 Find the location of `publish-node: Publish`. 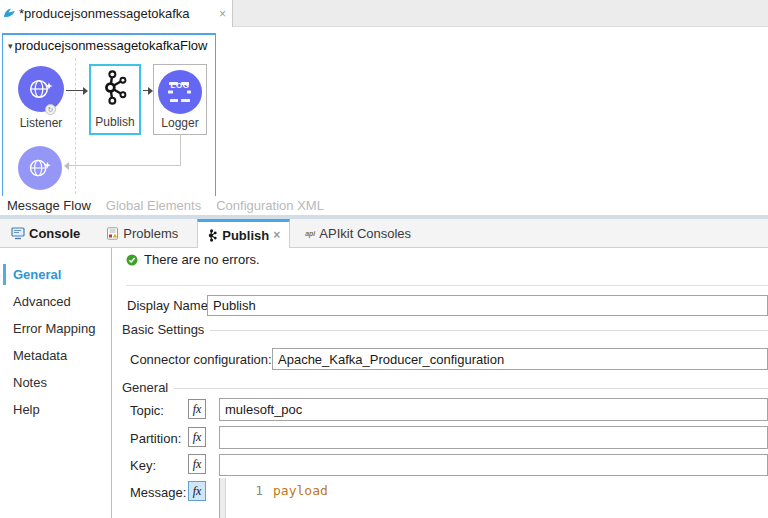

publish-node: Publish is located at coordinates (115, 100).